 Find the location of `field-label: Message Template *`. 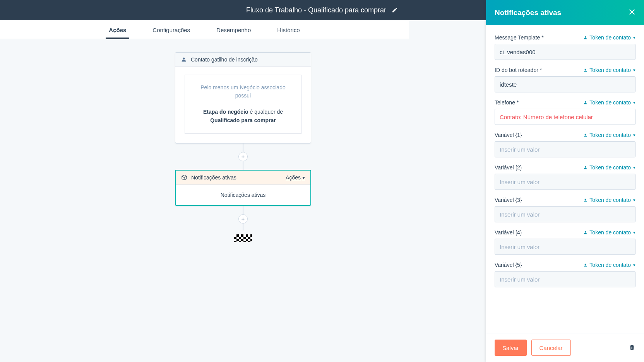

field-label: Message Template * is located at coordinates (519, 38).